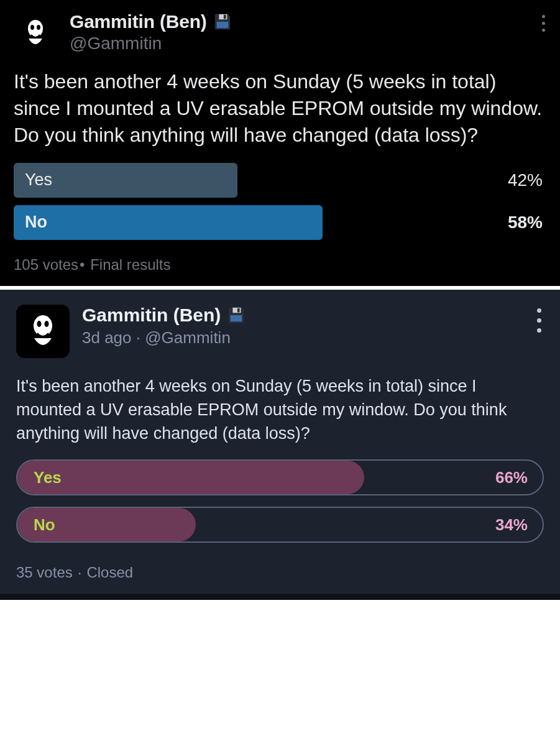 The width and height of the screenshot is (560, 746). I want to click on post-meta: 3d ago · @Gammitin, so click(164, 338).